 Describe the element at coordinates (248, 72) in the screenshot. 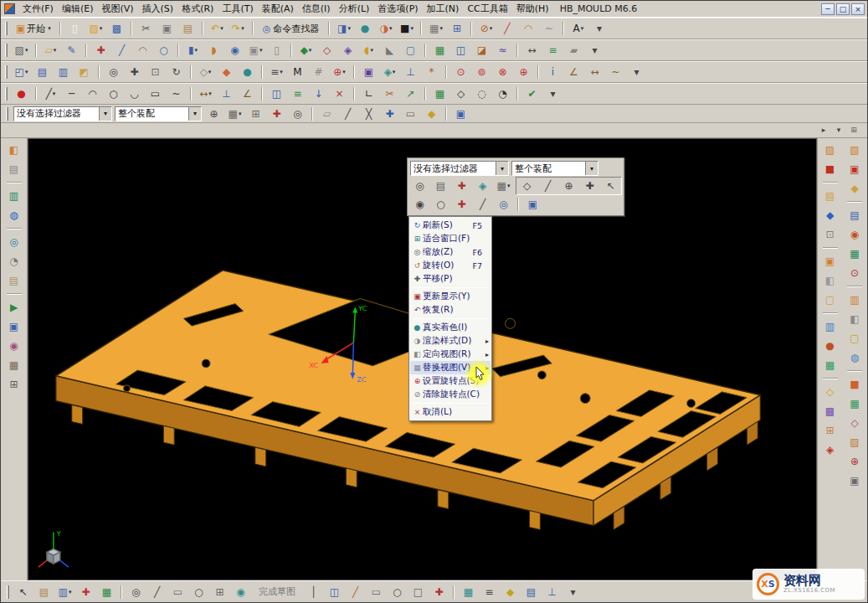

I see `studio-mode-icon: ●` at that location.